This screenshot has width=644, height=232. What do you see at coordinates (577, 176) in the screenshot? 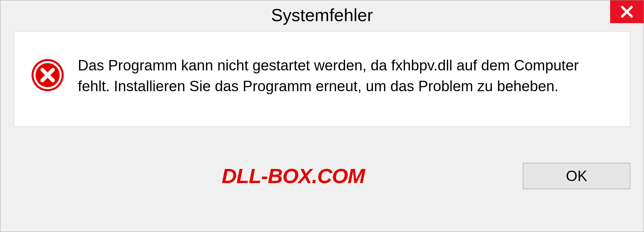
I see `ok-button: OK` at bounding box center [577, 176].